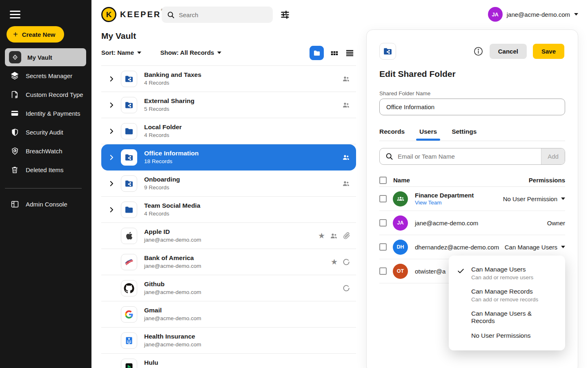 The width and height of the screenshot is (588, 368). What do you see at coordinates (470, 156) in the screenshot?
I see `email-or-team-input` at bounding box center [470, 156].